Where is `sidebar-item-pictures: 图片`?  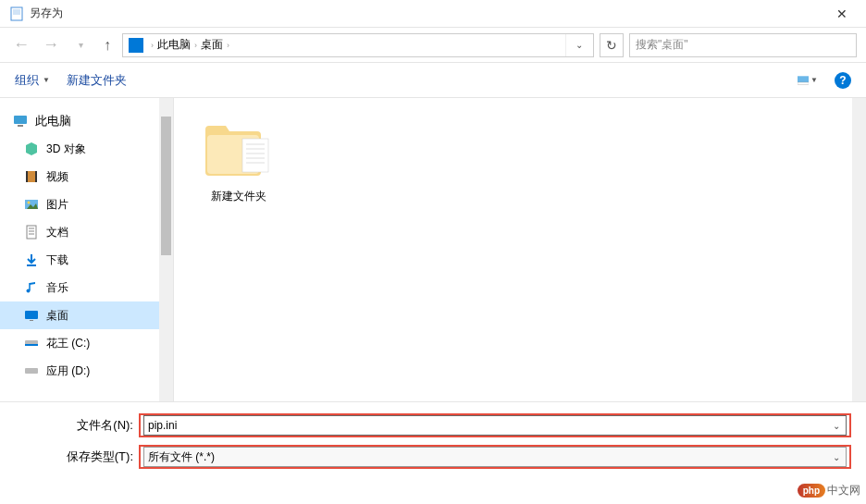
sidebar-item-pictures: 图片 is located at coordinates (87, 204).